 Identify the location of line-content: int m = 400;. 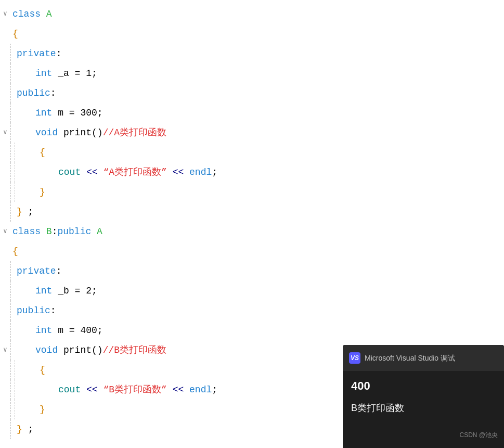
(259, 330).